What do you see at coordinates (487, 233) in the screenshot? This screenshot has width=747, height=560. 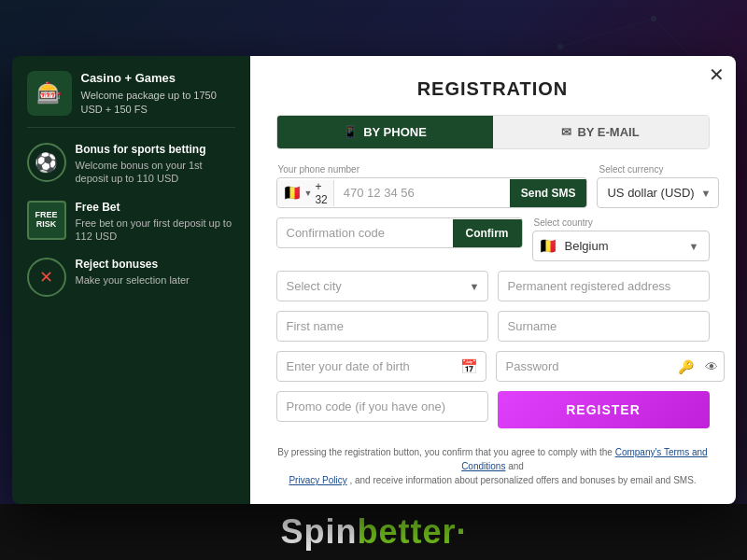 I see `confirm-button: Confirm` at bounding box center [487, 233].